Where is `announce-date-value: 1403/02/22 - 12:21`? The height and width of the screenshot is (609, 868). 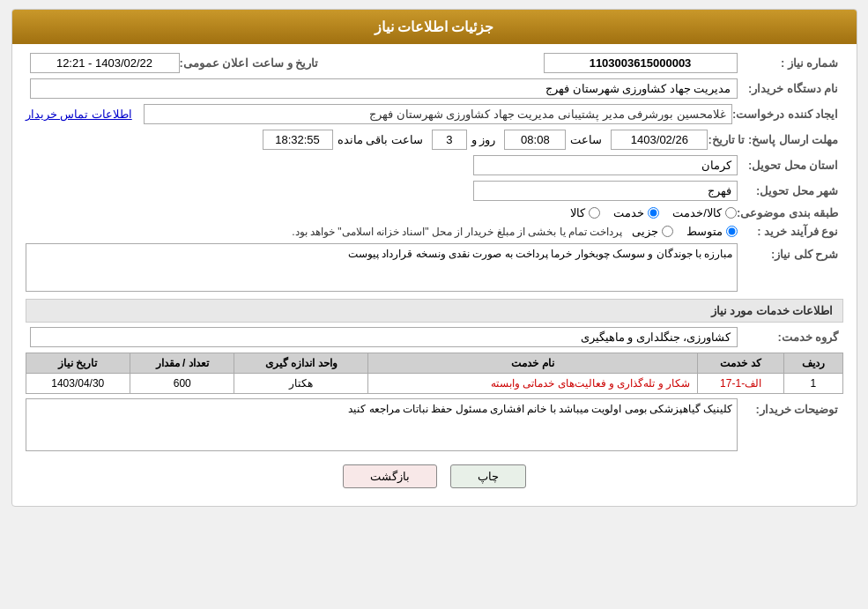 announce-date-value: 1403/02/22 - 12:21 is located at coordinates (105, 63).